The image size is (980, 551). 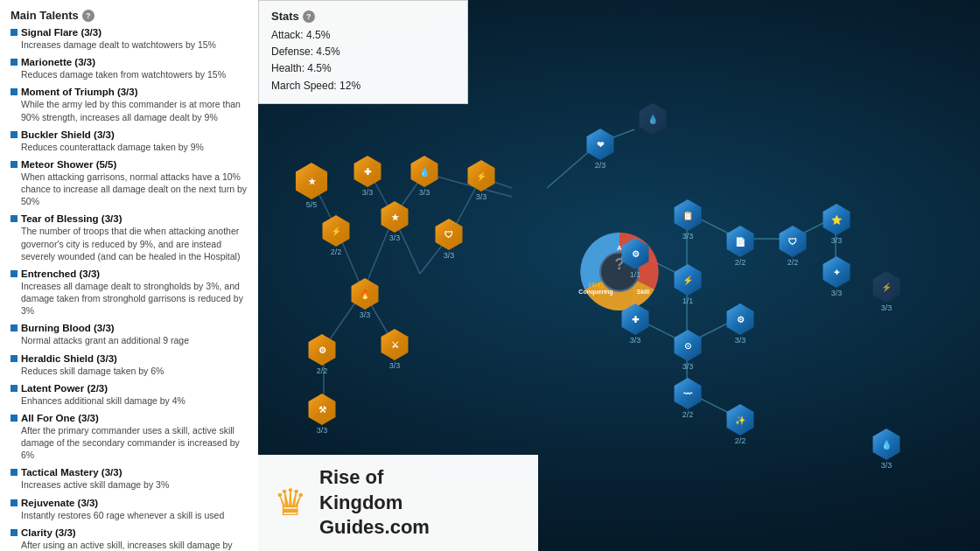 I want to click on talent-desc: Increases all damage dealt to stronghold…, so click(x=130, y=299).